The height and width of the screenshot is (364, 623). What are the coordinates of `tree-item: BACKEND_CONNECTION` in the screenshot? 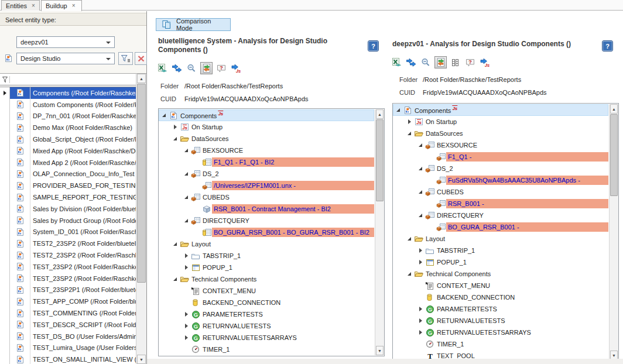 It's located at (266, 303).